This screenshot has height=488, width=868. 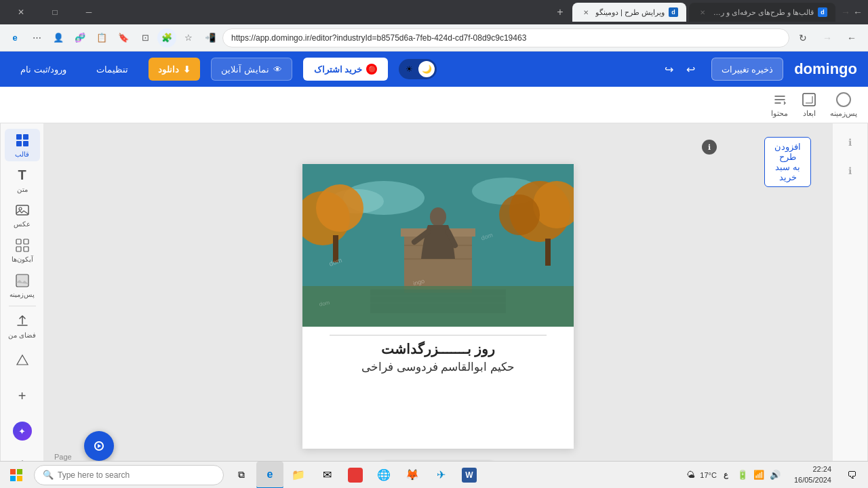 What do you see at coordinates (506, 38) in the screenshot?
I see `address-bar: https://app.domingo.ir/editor?industryId…` at bounding box center [506, 38].